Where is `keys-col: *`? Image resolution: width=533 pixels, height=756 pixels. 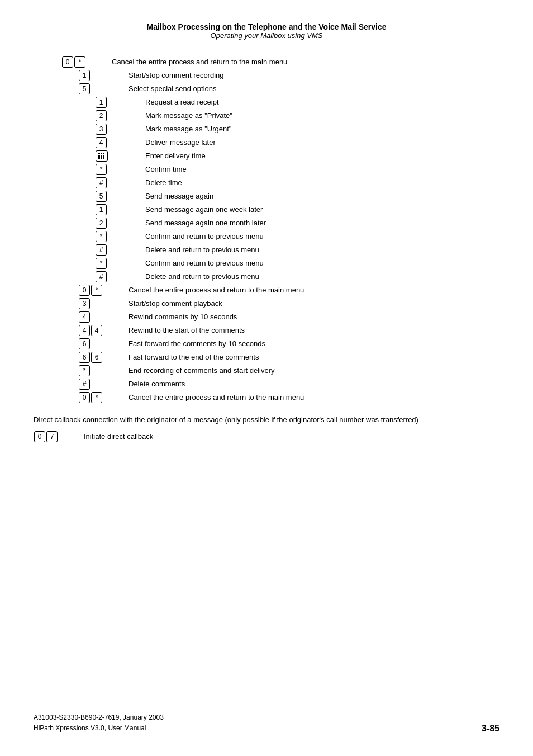 keys-col: * is located at coordinates (101, 237).